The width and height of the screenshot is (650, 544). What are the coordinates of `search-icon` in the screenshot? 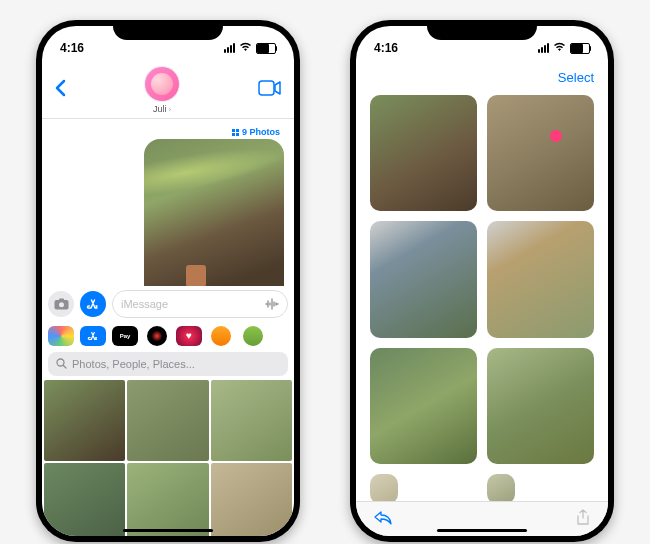 It's located at (62, 364).